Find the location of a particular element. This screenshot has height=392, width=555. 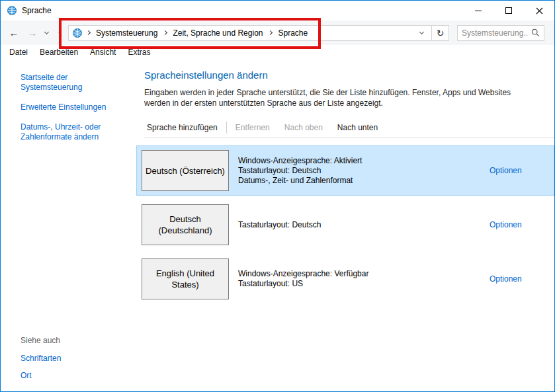

detail-line: Windows-Anzeigesprache: Aktiviert is located at coordinates (300, 161).